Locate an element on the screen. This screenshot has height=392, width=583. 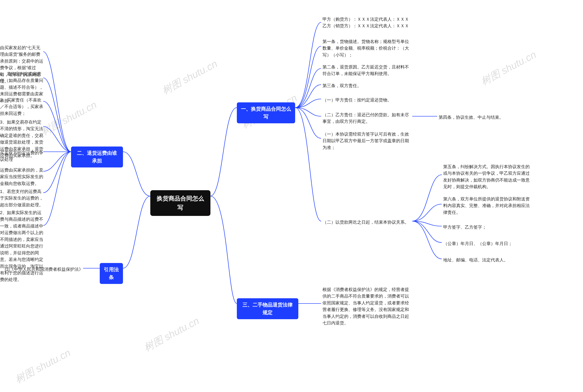
branch-3: 三、二手物品退货法律规定 is located at coordinates (268, 309).